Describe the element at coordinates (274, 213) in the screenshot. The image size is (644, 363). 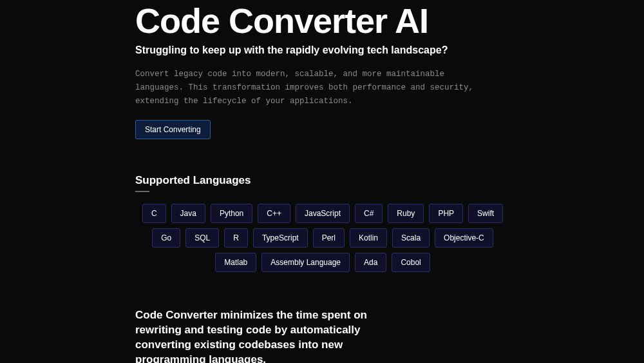
I see `language-chip: C++` at that location.